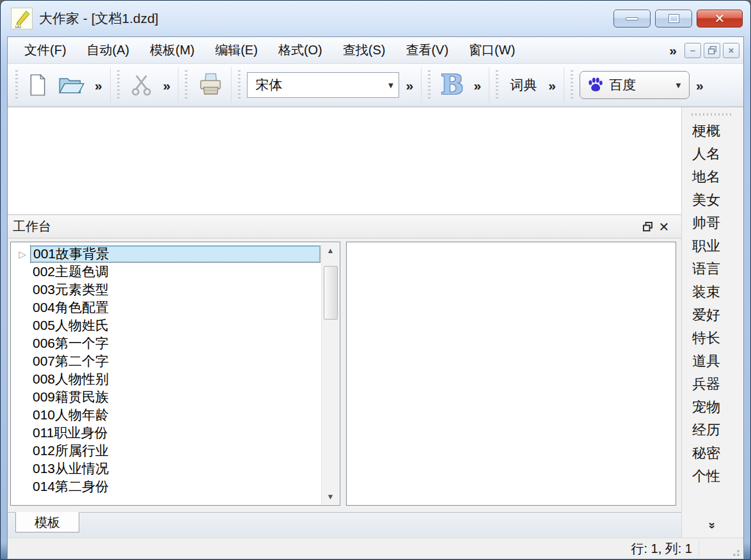 This screenshot has height=560, width=751. I want to click on close-icon: ✕, so click(720, 19).